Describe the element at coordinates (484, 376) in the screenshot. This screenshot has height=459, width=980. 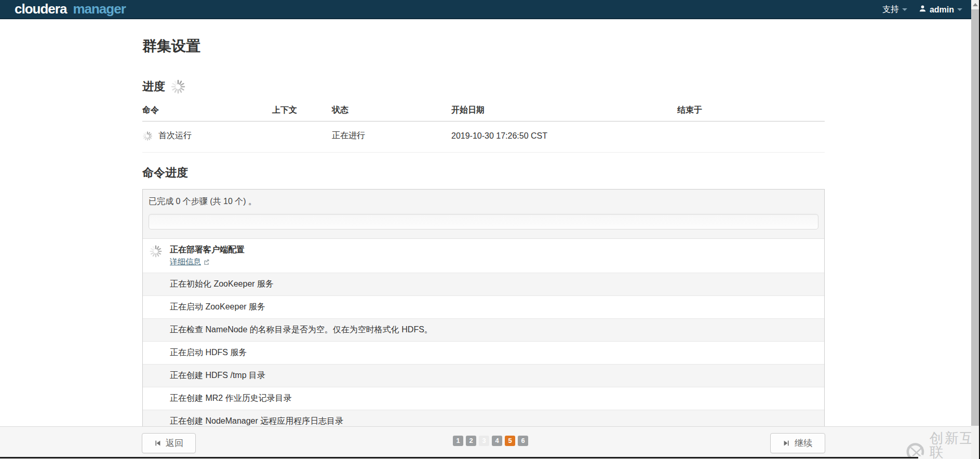
I see `step-row: 正在创建 HDFS /tmp 目录` at that location.